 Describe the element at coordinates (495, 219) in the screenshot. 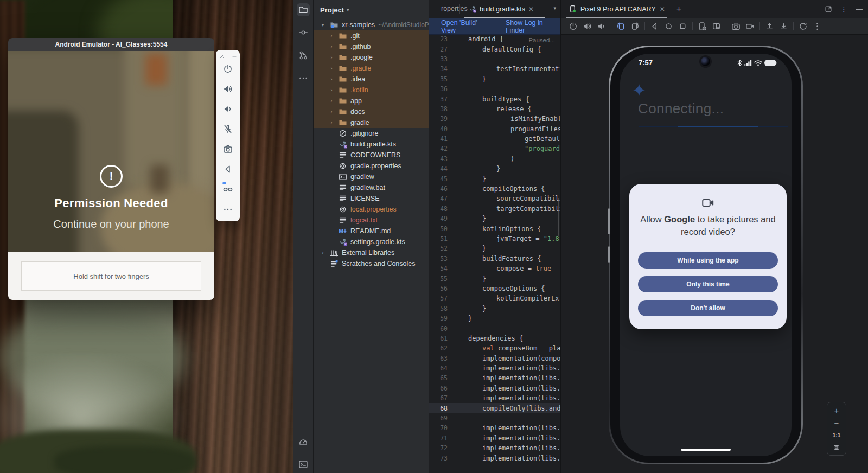

I see `code-line-49: 49}` at that location.